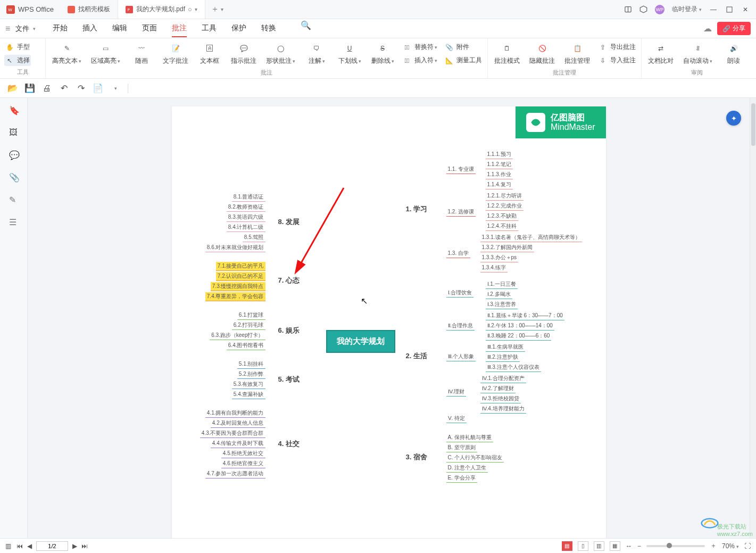  I want to click on text-box: 🄰文本框, so click(210, 54).